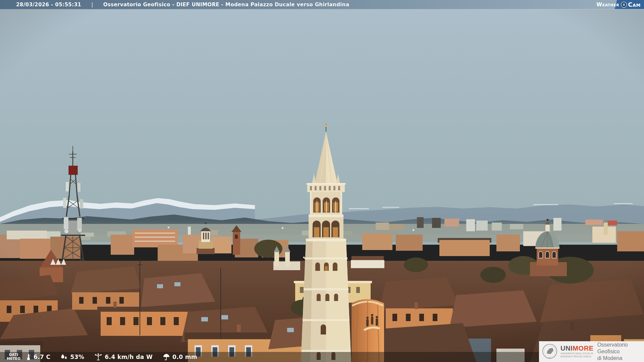 Image resolution: width=644 pixels, height=362 pixels. I want to click on humidity-reading: 53%, so click(72, 357).